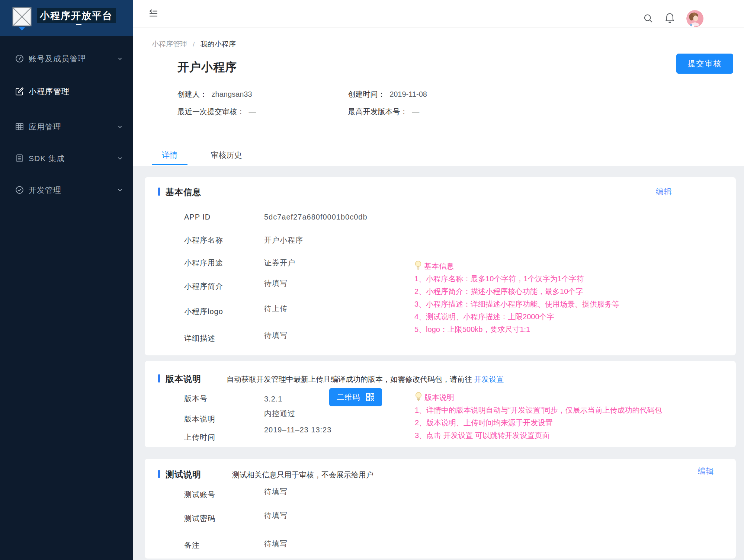 The width and height of the screenshot is (744, 560). I want to click on creator-value: zhangsan33, so click(232, 94).